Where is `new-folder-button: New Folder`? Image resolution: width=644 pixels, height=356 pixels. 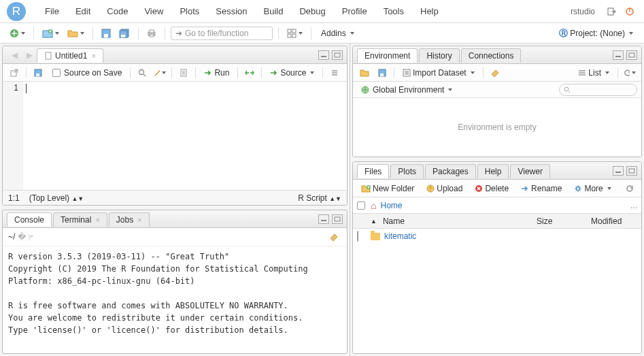
new-folder-button: New Folder is located at coordinates (388, 189).